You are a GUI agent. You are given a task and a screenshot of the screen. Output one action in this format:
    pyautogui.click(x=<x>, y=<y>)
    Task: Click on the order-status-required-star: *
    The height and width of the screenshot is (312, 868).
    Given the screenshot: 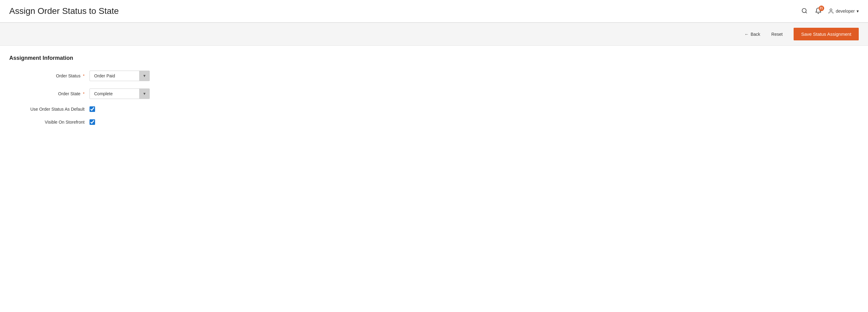 What is the action you would take?
    pyautogui.click(x=84, y=76)
    